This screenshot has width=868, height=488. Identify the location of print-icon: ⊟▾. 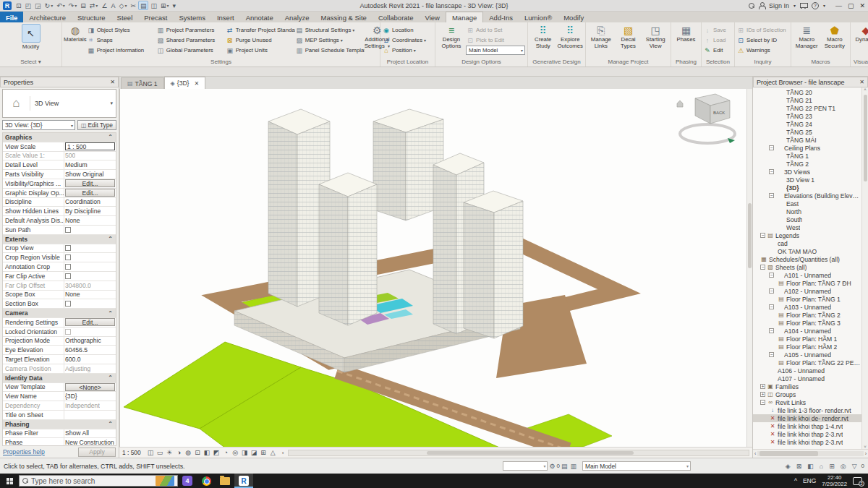
(83, 6).